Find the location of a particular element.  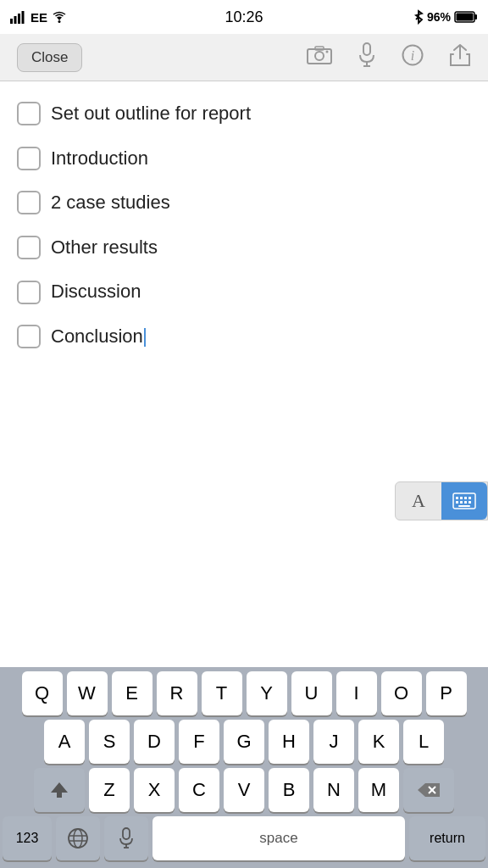

key-s: S is located at coordinates (109, 742).